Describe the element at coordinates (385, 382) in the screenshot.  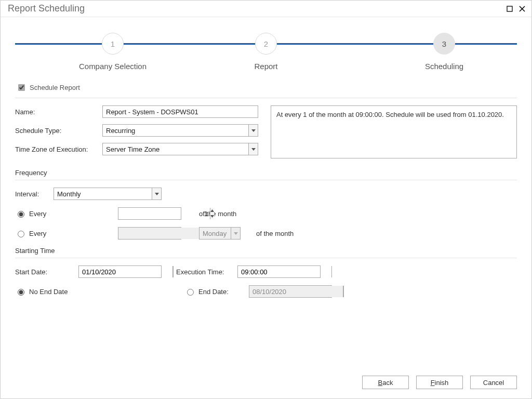
I see `back-button: Back` at that location.